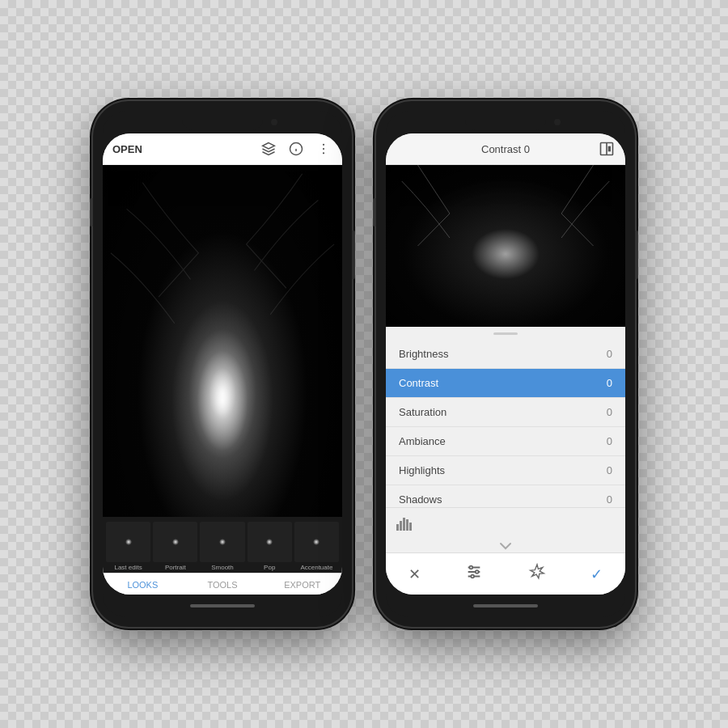 This screenshot has width=728, height=728. What do you see at coordinates (506, 149) in the screenshot?
I see `app-title-2: Contrast 0` at bounding box center [506, 149].